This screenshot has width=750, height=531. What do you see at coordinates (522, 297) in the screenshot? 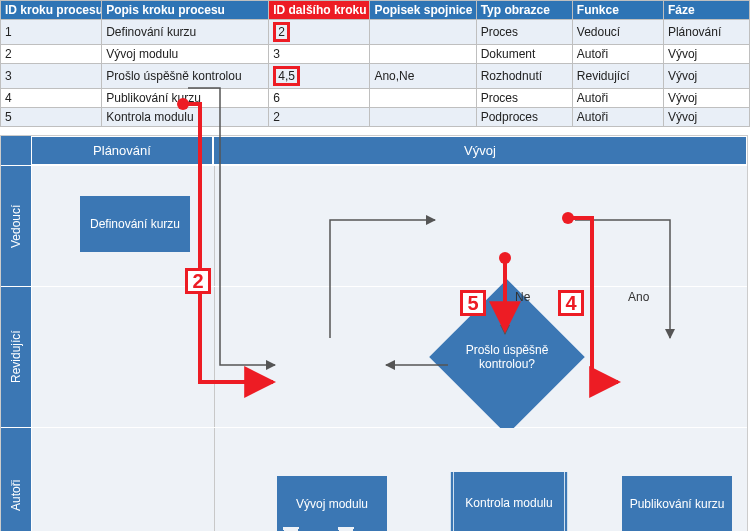
I see `edge-label-no: Ne` at bounding box center [522, 297].